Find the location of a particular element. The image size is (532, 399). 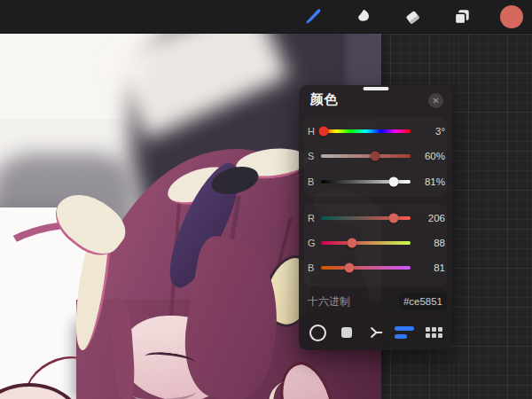

saturation-slider-knob is located at coordinates (374, 156).